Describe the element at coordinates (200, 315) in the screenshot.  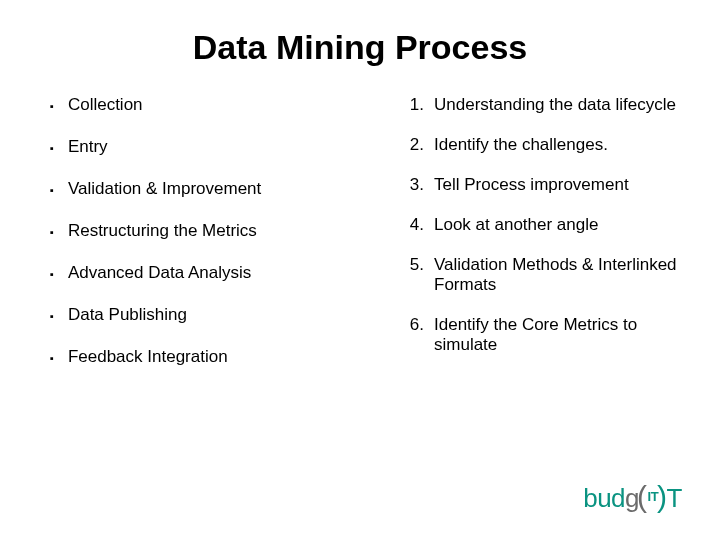
I see `list-item: ▪ Data Publishing` at that location.